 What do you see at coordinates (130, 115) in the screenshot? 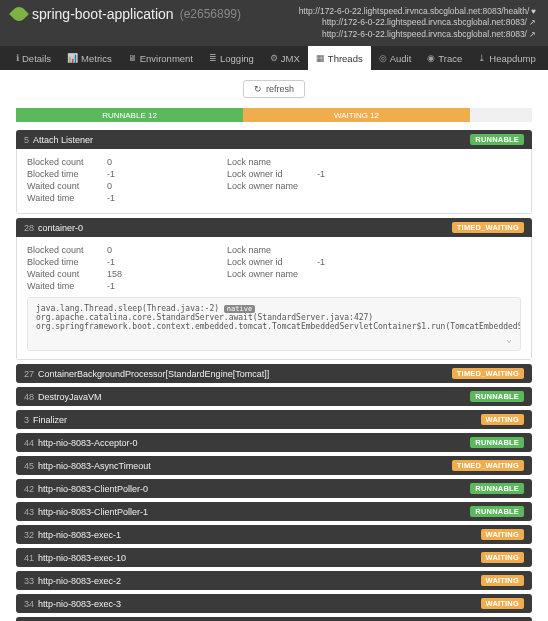
I see `status-segment: RUNNABLE 12` at bounding box center [130, 115].